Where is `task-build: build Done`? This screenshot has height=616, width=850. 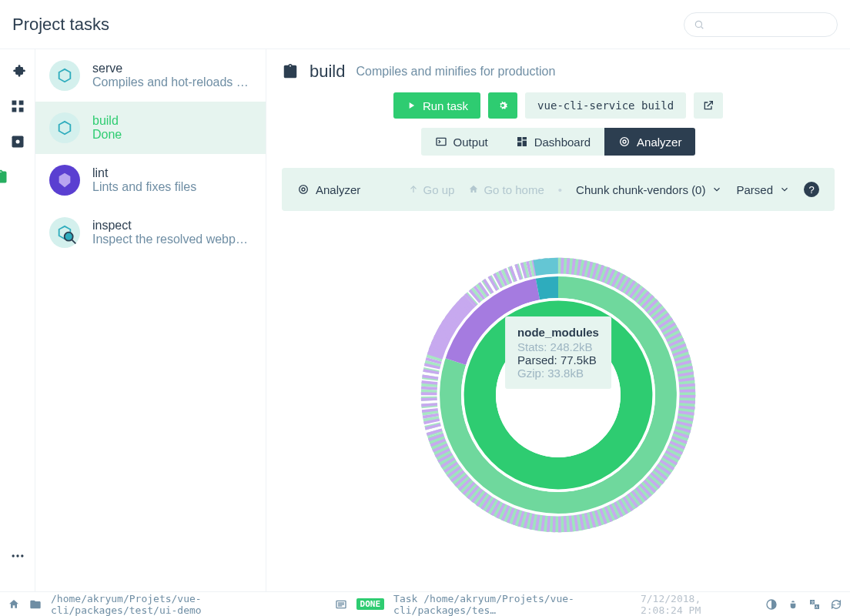
task-build: build Done is located at coordinates (151, 128).